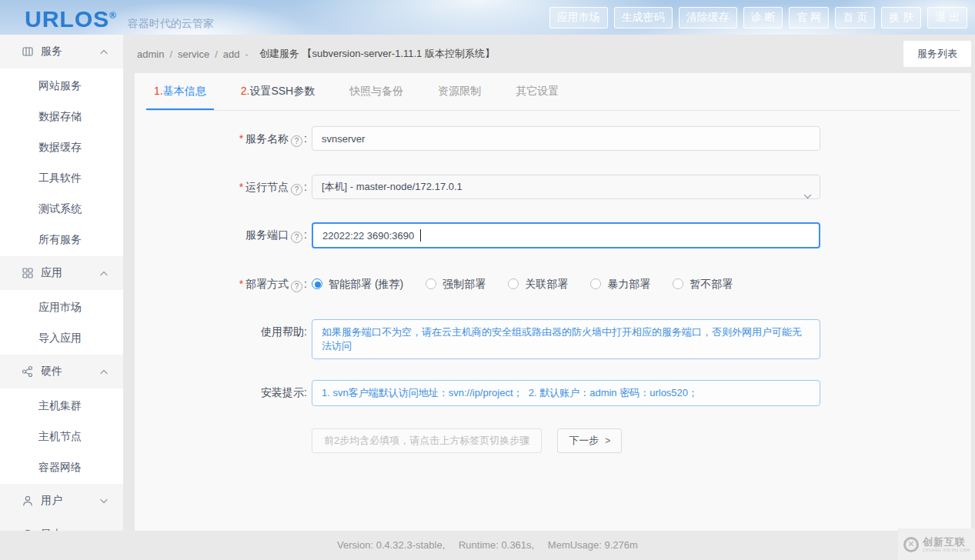 The width and height of the screenshot is (975, 560). I want to click on sidebar: 服务 网站服务 数据存储 数据缓存 工具软件 测试系统 所有服务 应用 应用市场…, so click(62, 283).